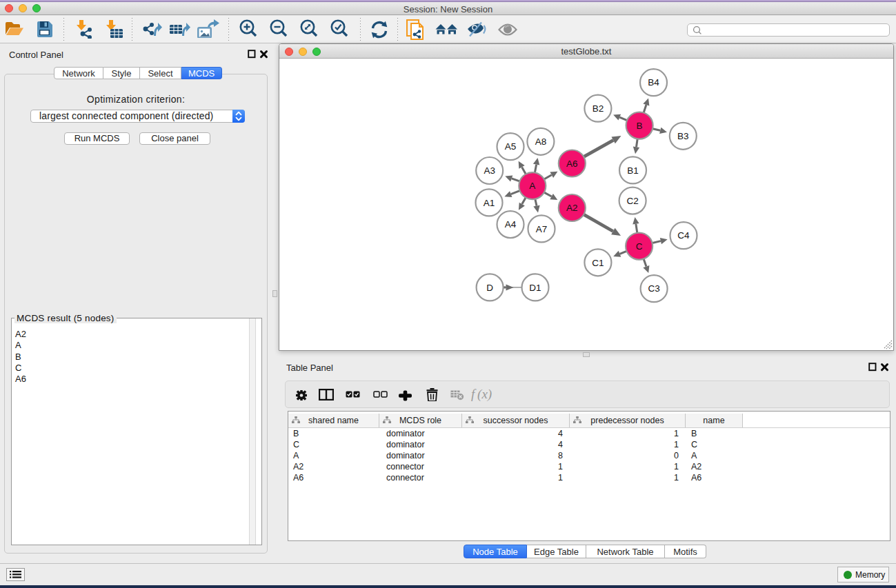 This screenshot has height=588, width=896. What do you see at coordinates (684, 236) in the screenshot?
I see `svg-text: C4` at bounding box center [684, 236].